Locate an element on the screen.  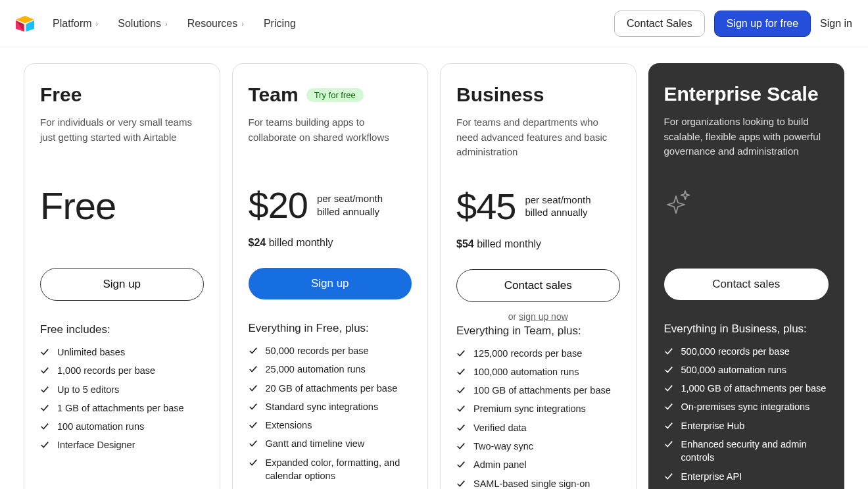
feature-item: 1,000 GB of attachments per base is located at coordinates (747, 388).